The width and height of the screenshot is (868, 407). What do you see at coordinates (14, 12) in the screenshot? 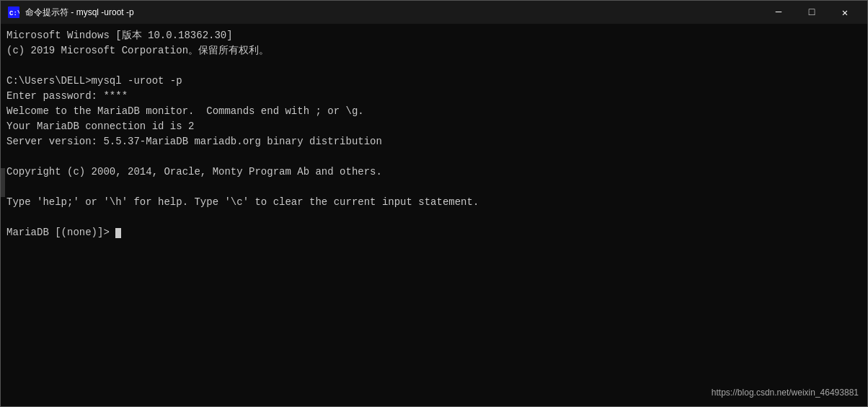
I see `cmd-icon: C:\` at bounding box center [14, 12].